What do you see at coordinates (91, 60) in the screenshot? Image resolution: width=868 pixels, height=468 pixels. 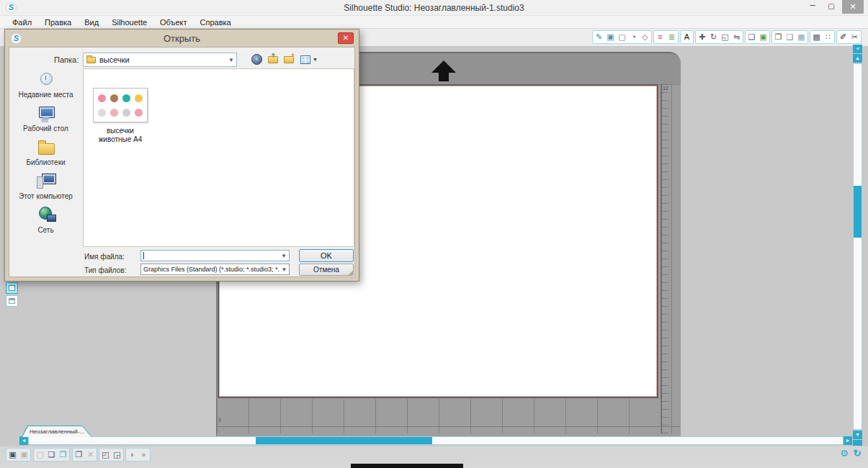 I see `folder-icon` at bounding box center [91, 60].